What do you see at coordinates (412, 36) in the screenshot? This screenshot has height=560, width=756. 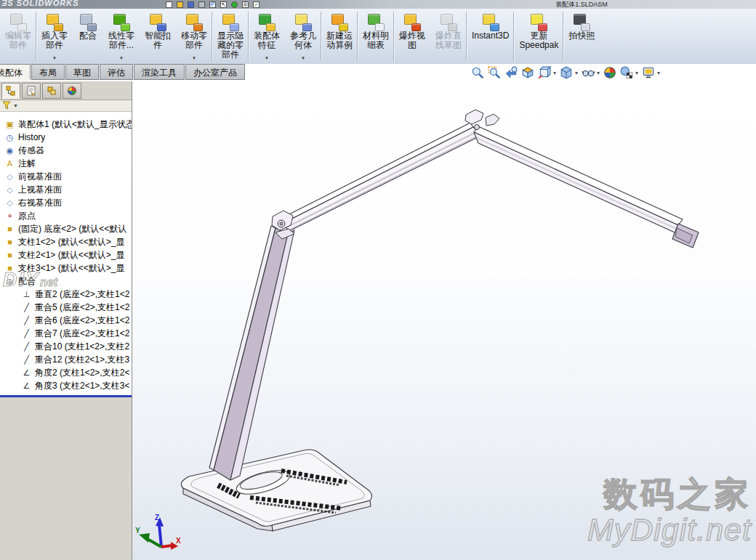 I see `exploded-view-button: 爆炸视 图 ▼` at bounding box center [412, 36].